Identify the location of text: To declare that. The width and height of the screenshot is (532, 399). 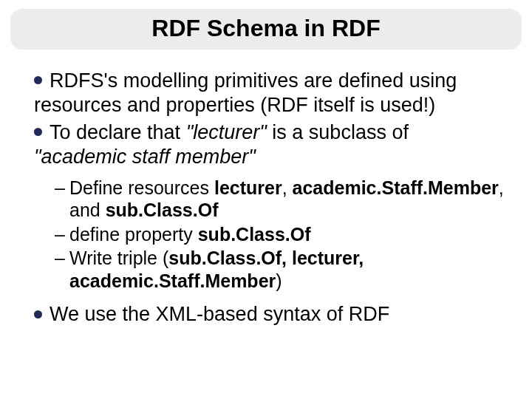
(118, 132).